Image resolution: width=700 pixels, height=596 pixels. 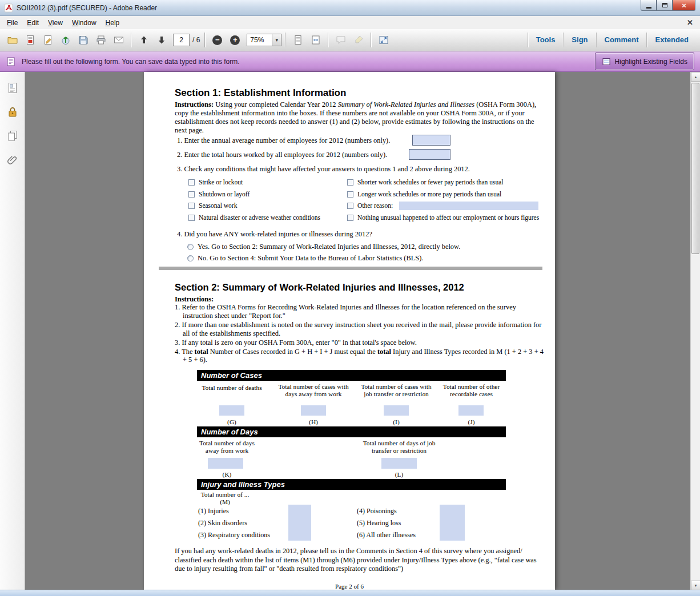 I want to click on reading-mode-button, so click(x=384, y=40).